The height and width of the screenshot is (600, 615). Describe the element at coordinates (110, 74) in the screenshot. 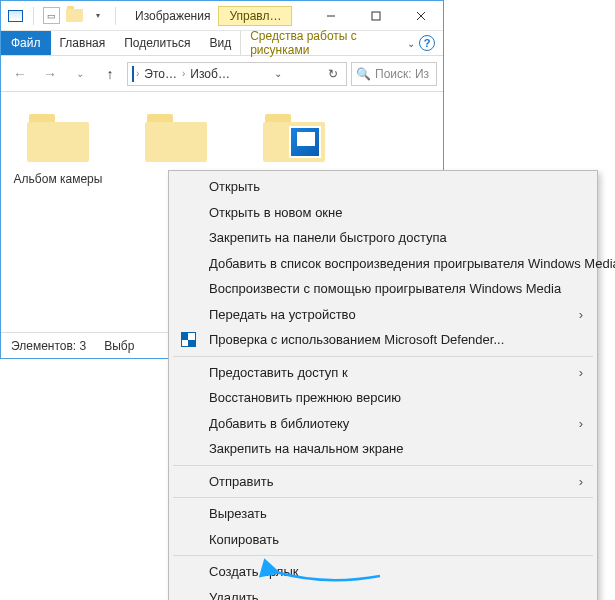

I see `nav-up-button: ↑` at that location.